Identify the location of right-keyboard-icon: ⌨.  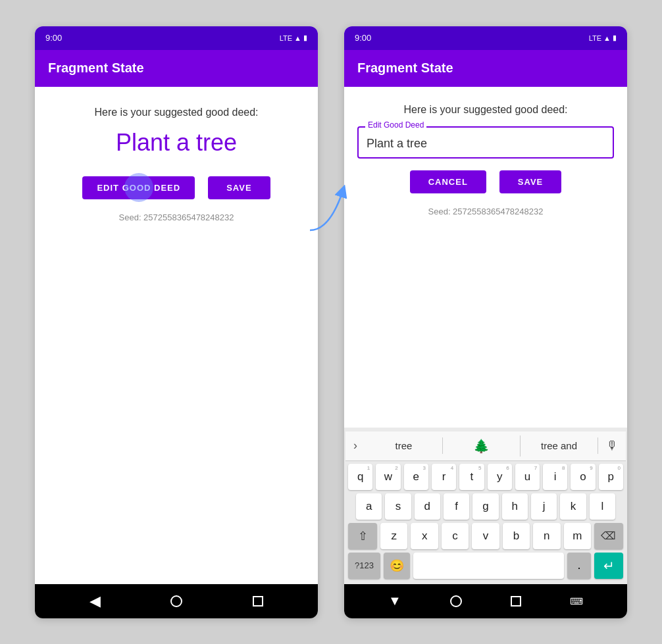
(576, 601).